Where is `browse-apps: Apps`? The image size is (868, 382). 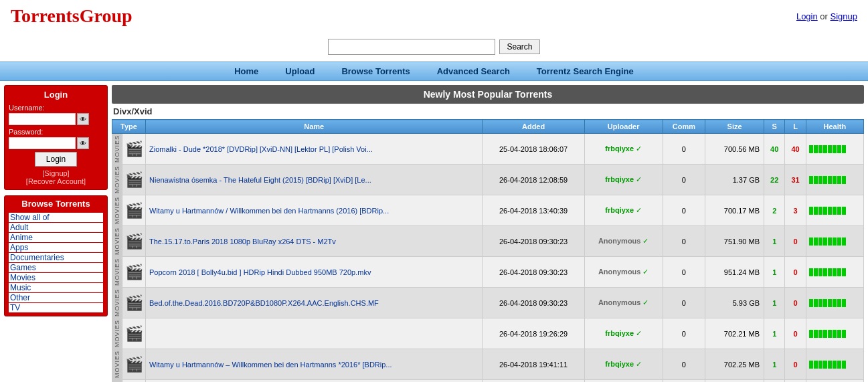 browse-apps: Apps is located at coordinates (56, 248).